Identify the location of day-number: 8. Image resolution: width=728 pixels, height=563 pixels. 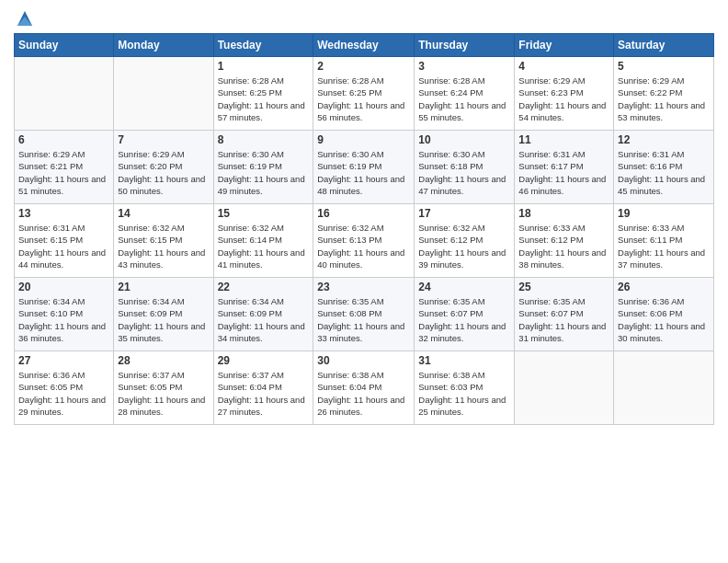
(264, 140).